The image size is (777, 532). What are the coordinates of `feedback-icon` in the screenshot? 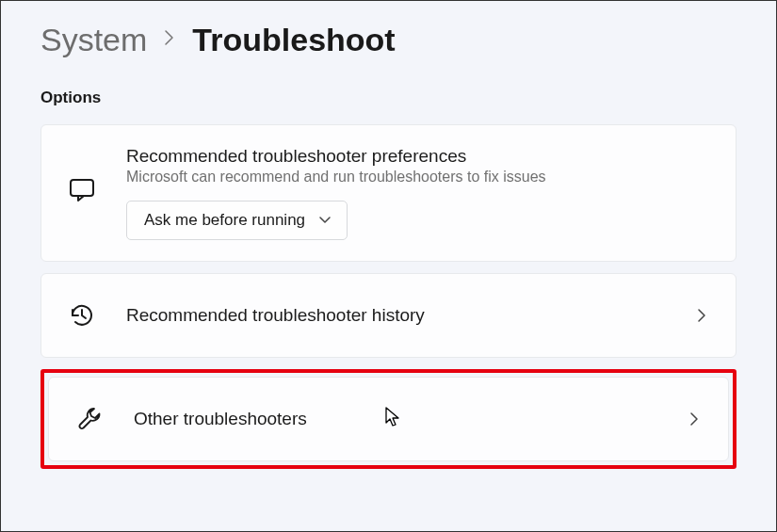 It's located at (82, 190).